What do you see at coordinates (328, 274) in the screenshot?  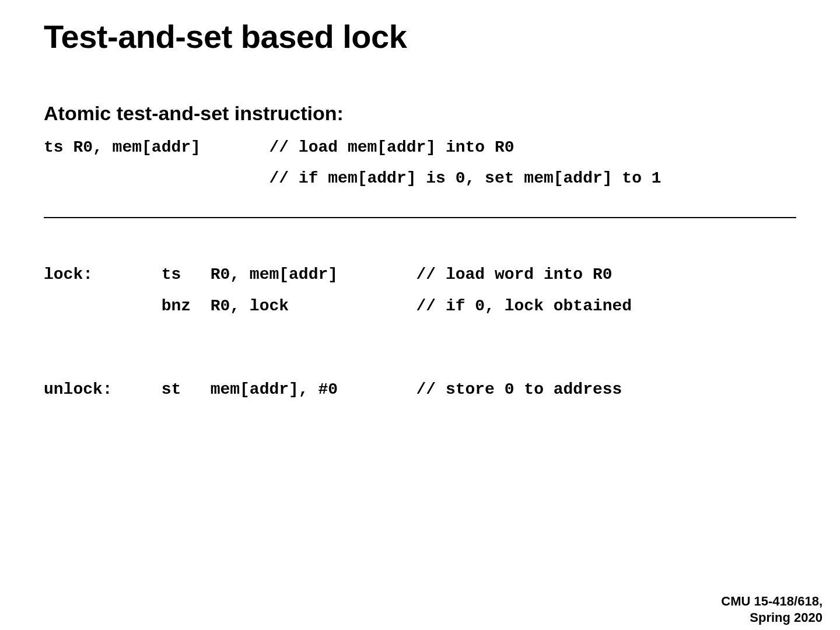 I see `code-line: lock: ts R0, mem[addr] // load word into…` at bounding box center [328, 274].